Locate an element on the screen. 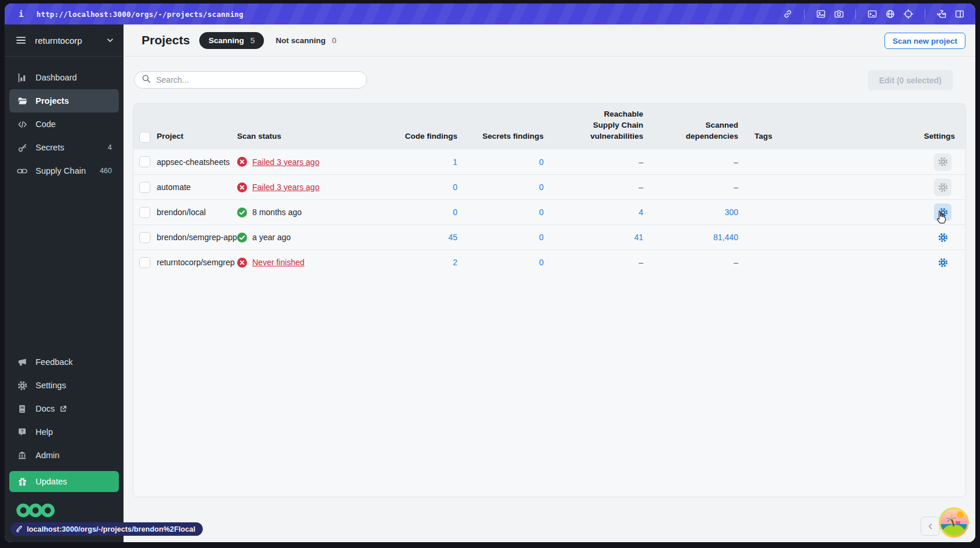 The image size is (980, 548). terminal-icon is located at coordinates (872, 14).